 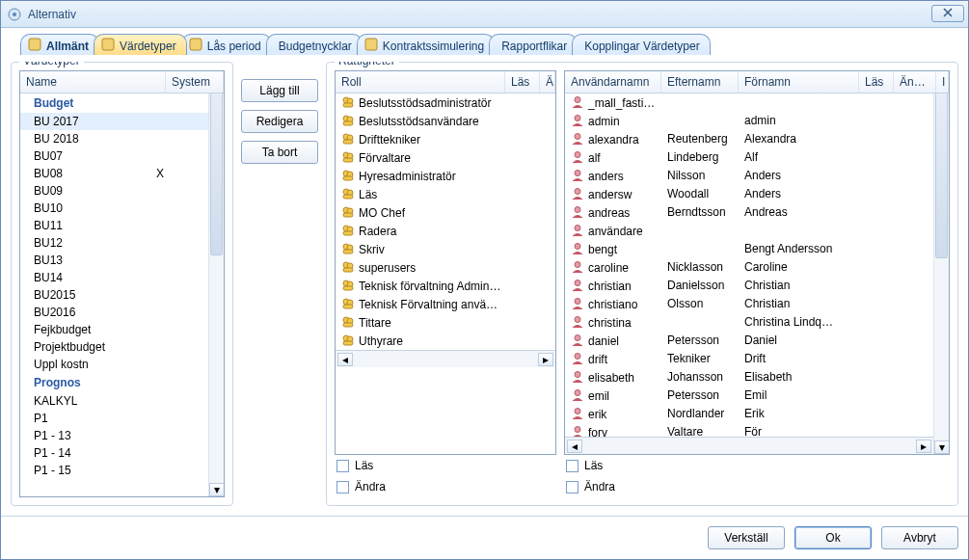 What do you see at coordinates (445, 139) in the screenshot?
I see `role-row: Drifttekniker` at bounding box center [445, 139].